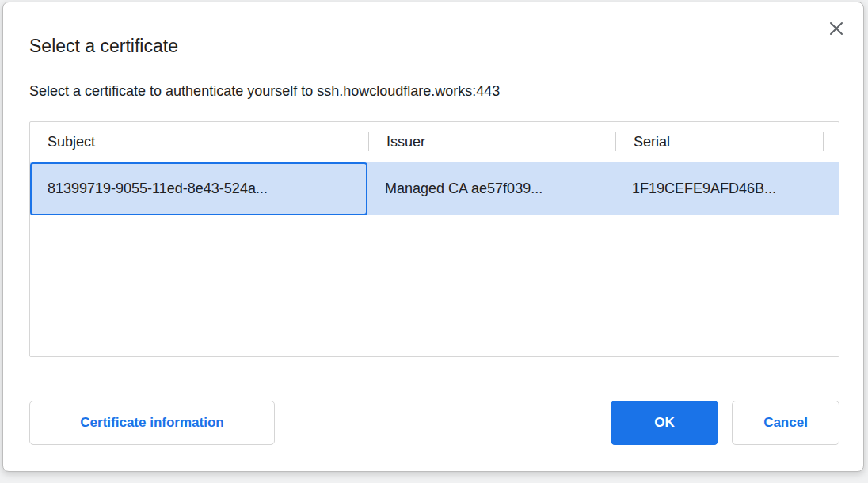 The image size is (868, 483). I want to click on dialog-title: Select a certificate, so click(104, 46).